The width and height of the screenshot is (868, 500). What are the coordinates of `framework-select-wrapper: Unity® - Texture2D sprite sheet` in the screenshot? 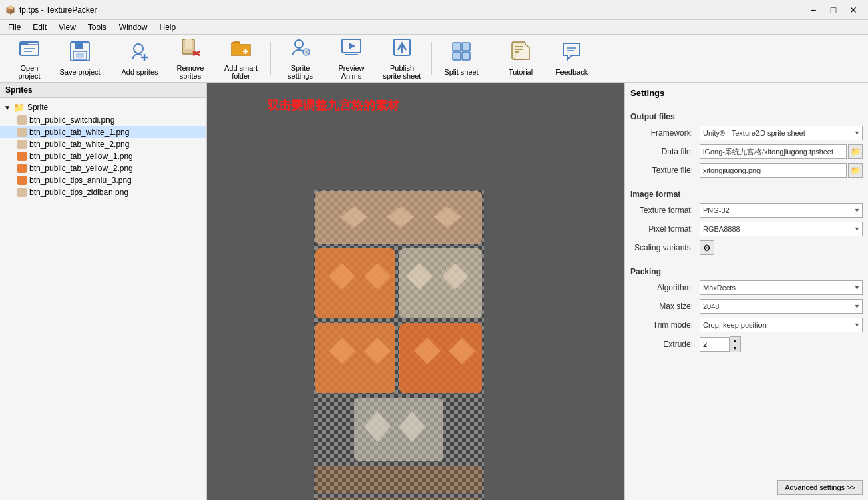 It's located at (781, 133).